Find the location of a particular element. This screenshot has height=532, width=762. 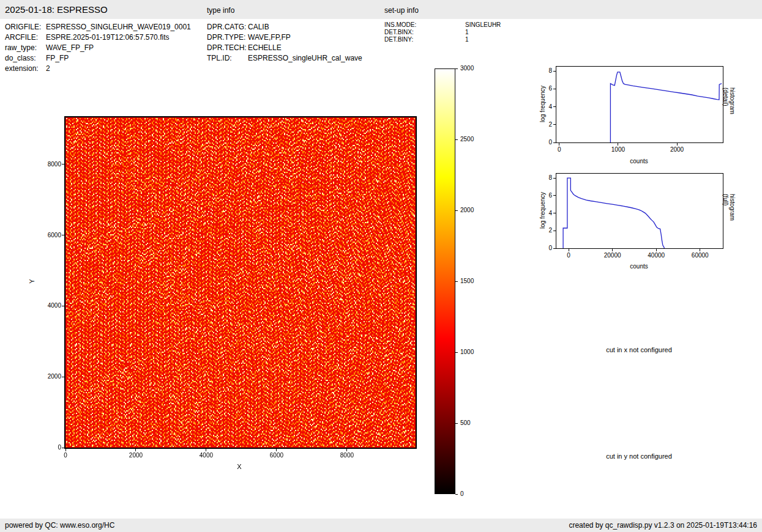

info-row-dpr-type: DPR.TYPE:WAVE,FP,FP is located at coordinates (285, 38).